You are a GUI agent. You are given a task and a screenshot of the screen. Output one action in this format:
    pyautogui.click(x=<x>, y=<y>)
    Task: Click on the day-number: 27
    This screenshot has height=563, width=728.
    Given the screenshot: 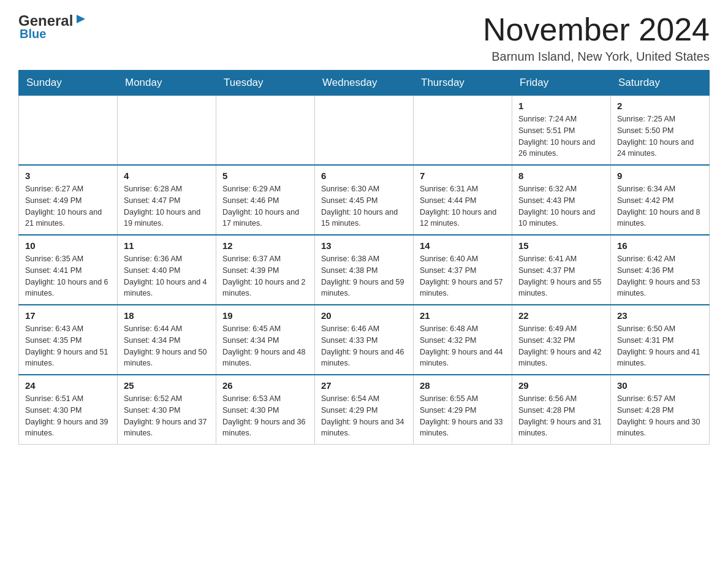 What is the action you would take?
    pyautogui.click(x=364, y=385)
    